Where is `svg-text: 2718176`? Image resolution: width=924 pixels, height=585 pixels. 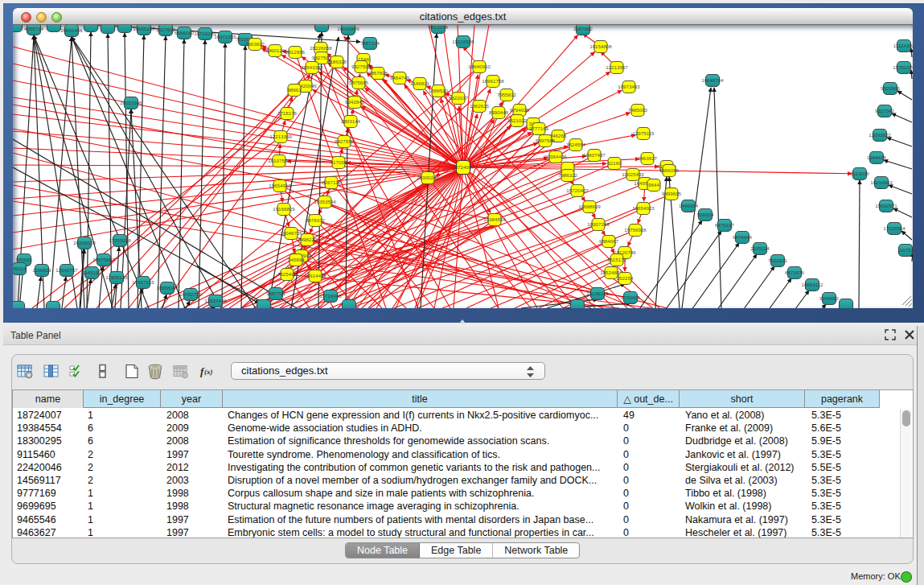 svg-text: 2718176 is located at coordinates (288, 113).